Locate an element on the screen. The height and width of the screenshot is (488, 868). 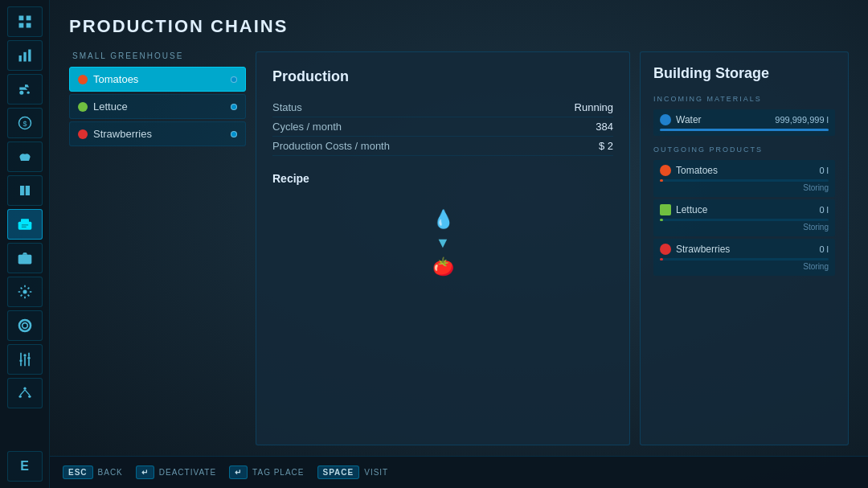
production-list: Tomatoes Lettuce Strawberries is located at coordinates (158, 106).